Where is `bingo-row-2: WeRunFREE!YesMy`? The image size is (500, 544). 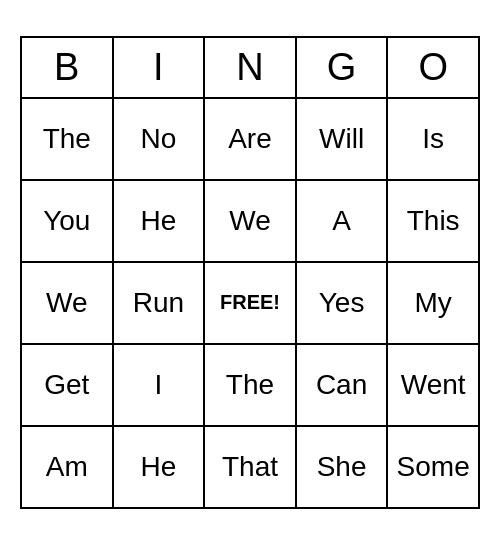 bingo-row-2: WeRunFREE!YesMy is located at coordinates (250, 304).